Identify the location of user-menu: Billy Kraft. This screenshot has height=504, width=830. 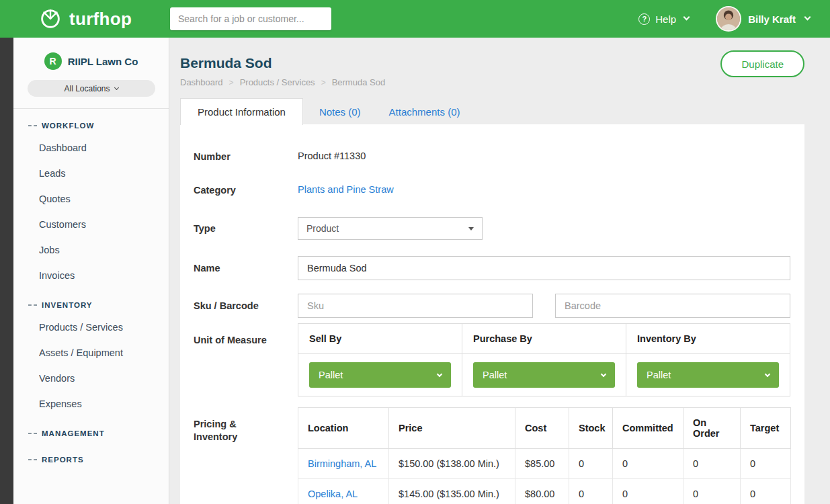
(763, 19).